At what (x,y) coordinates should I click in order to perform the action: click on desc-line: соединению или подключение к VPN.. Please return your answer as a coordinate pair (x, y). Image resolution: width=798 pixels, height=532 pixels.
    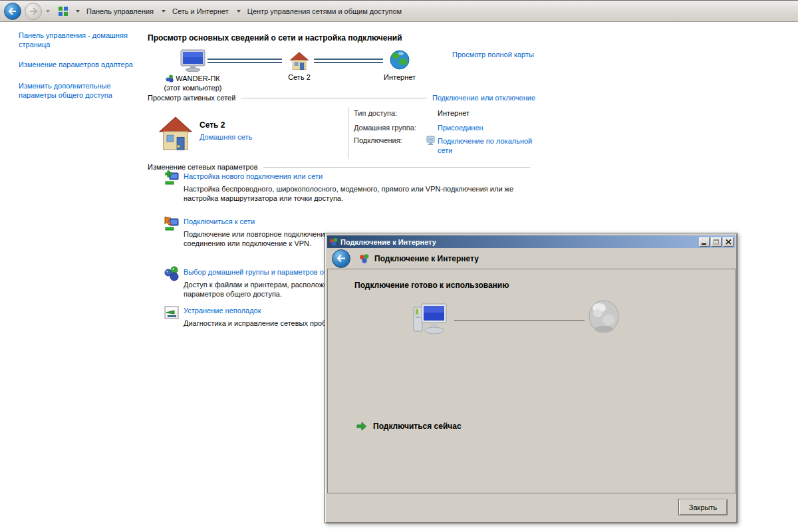
    Looking at the image, I should click on (254, 243).